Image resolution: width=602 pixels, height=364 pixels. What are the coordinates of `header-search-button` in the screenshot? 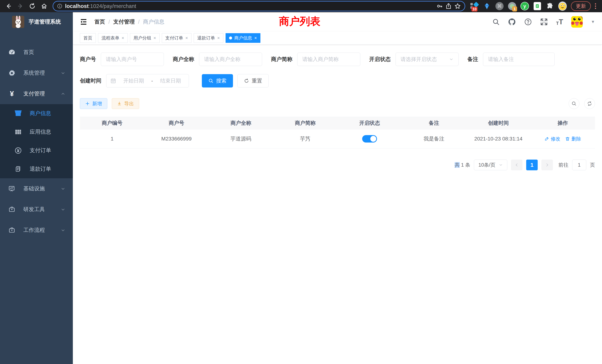 It's located at (496, 22).